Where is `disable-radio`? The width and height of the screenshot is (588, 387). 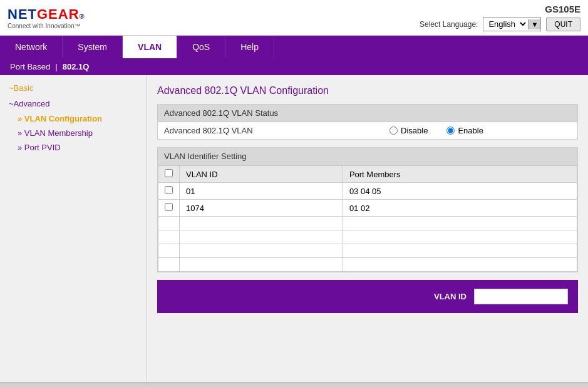
disable-radio is located at coordinates (393, 130).